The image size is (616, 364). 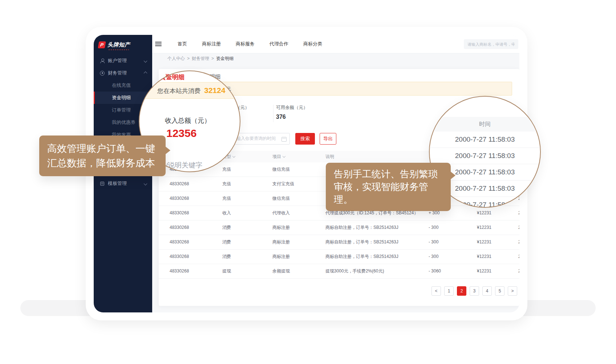 What do you see at coordinates (182, 44) in the screenshot?
I see `nav-item: 首页` at bounding box center [182, 44].